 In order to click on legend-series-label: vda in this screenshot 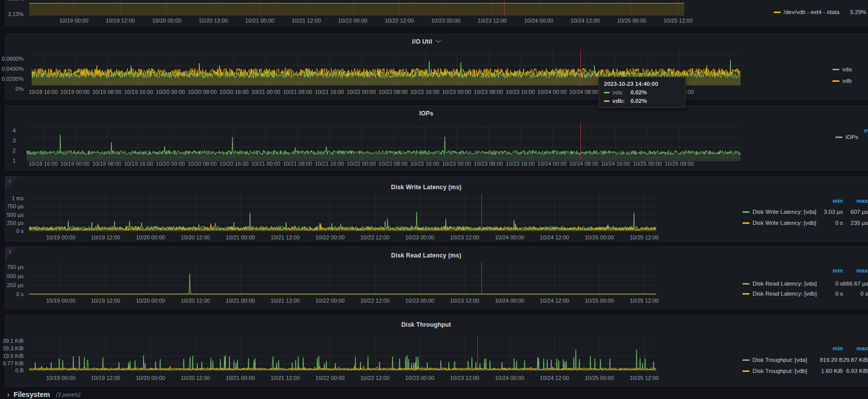, I will do `click(847, 69)`.